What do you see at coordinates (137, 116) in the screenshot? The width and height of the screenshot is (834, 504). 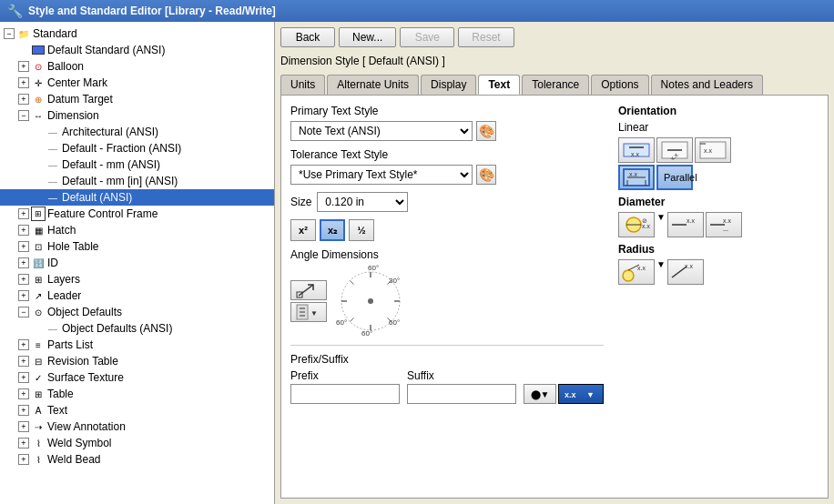 I see `tree-item-dimension: ↔ Dimension` at bounding box center [137, 116].